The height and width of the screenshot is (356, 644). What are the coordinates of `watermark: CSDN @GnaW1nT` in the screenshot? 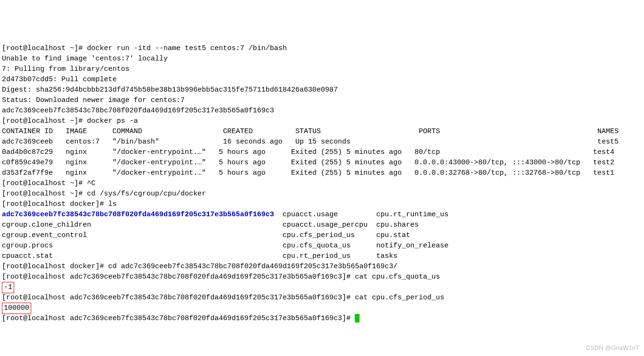 It's located at (612, 348).